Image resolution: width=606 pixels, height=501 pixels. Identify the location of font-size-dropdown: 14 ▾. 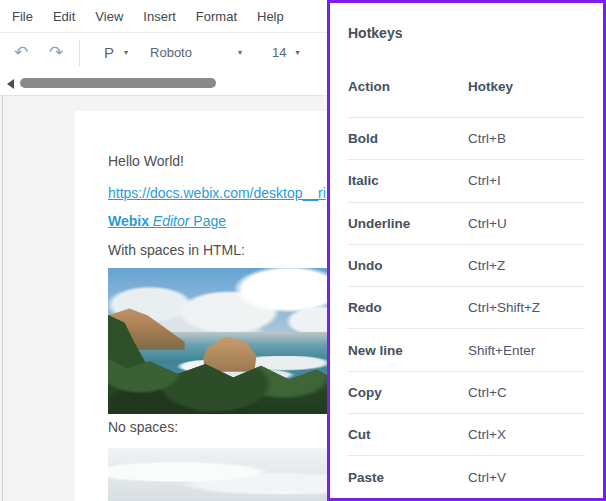
(286, 52).